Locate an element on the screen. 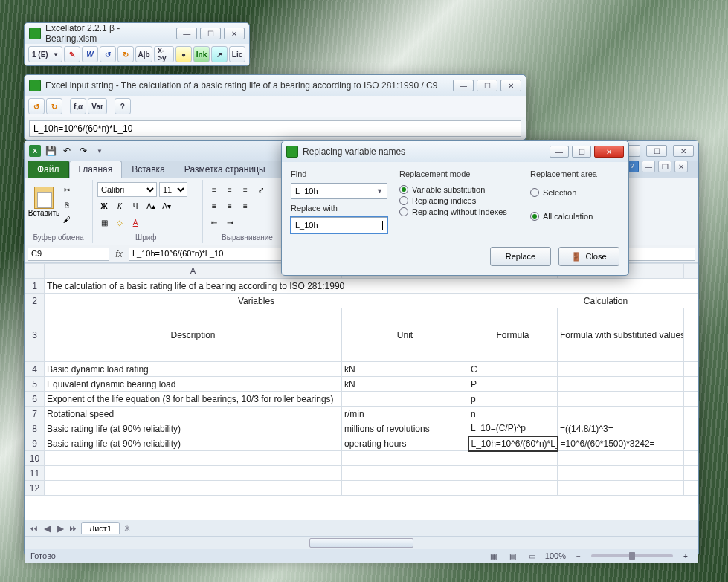 Image resolution: width=728 pixels, height=582 pixels. titlebar: Excel input string - The calculation of … is located at coordinates (275, 85).